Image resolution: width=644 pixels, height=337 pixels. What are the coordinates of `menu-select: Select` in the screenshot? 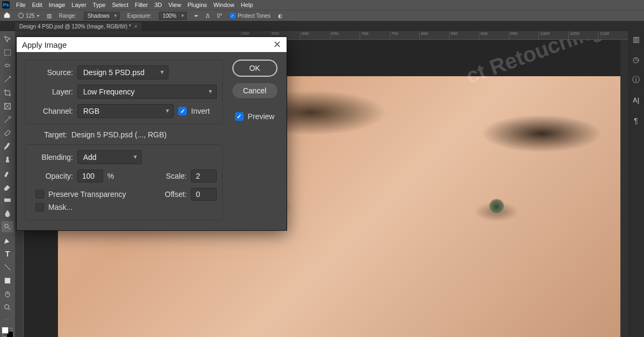 It's located at (120, 5).